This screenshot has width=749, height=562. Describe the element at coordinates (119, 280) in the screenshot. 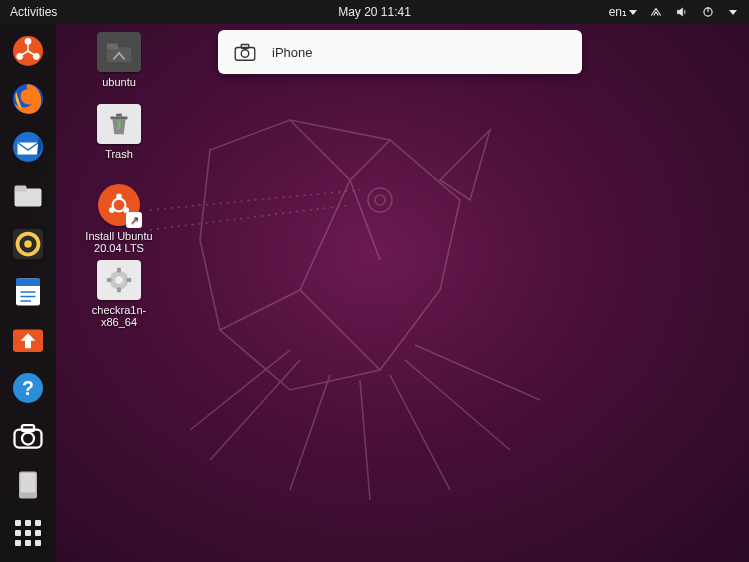

I see `executable-icon` at that location.